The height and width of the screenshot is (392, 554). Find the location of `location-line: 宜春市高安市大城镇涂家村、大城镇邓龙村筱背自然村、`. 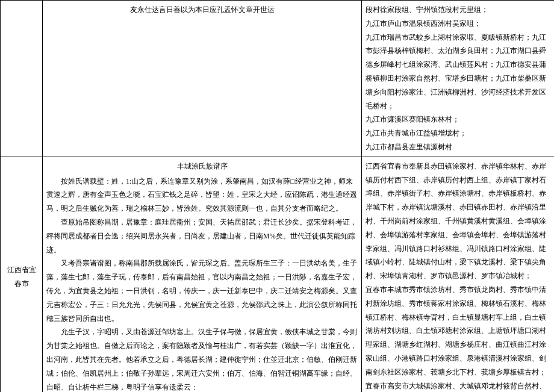

location-line: 宜春市高安市大城镇涂家村、大城镇邓龙村筱背自然村、 is located at coordinates (458, 385).